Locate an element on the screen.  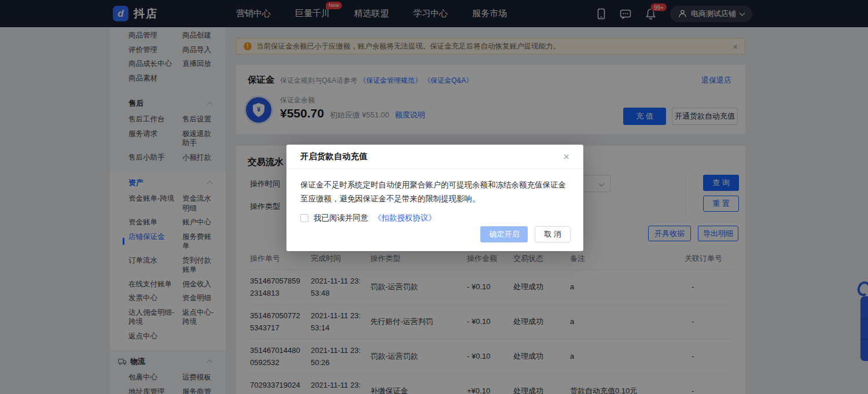
agree-row: 我已阅读并同意 《扣款授权协议》 is located at coordinates (435, 218).